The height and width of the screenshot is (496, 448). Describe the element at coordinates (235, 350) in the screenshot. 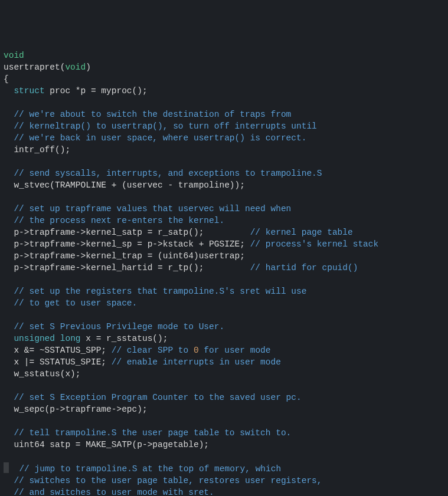

I see `comment: for user mode` at that location.